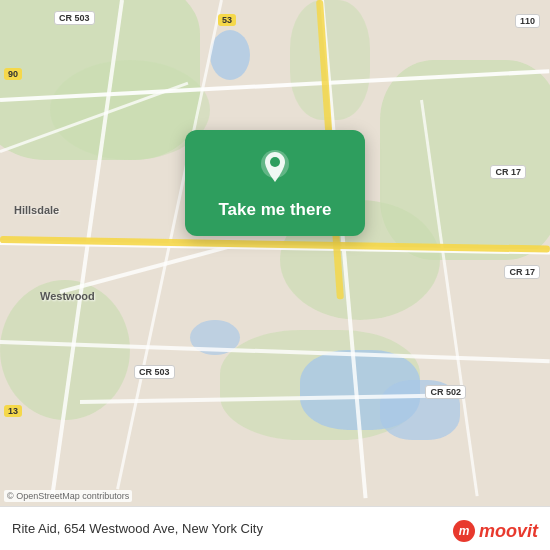  Describe the element at coordinates (68, 496) in the screenshot. I see `osm-copyright-text: © OpenStreetMap contributors` at that location.